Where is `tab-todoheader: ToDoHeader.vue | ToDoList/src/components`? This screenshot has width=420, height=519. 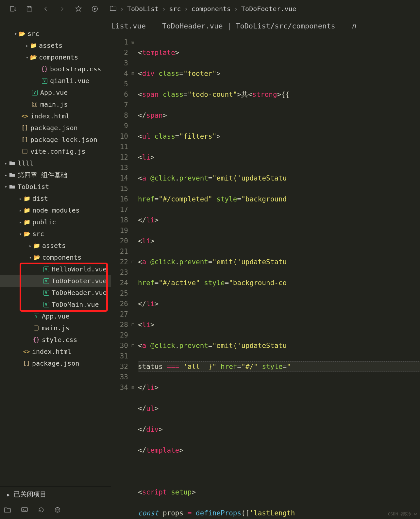
tab-todoheader: ToDoHeader.vue | ToDoList/src/components is located at coordinates (249, 26).